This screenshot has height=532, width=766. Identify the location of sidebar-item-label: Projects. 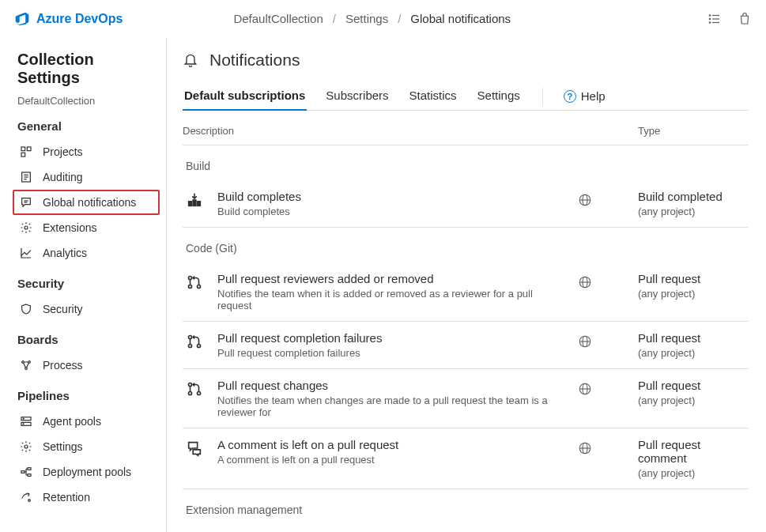
(63, 152).